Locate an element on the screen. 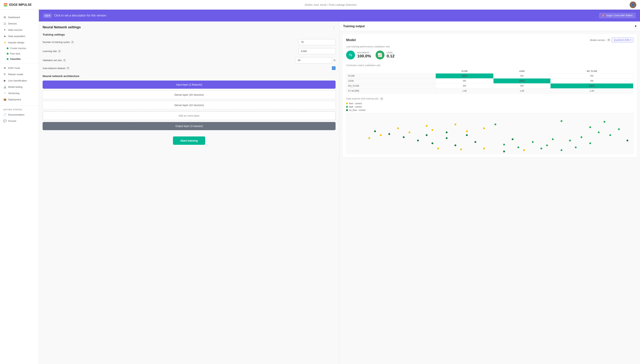 The image size is (640, 364). sidebar-item-dashboard: ⊞ Dashboard is located at coordinates (20, 17).